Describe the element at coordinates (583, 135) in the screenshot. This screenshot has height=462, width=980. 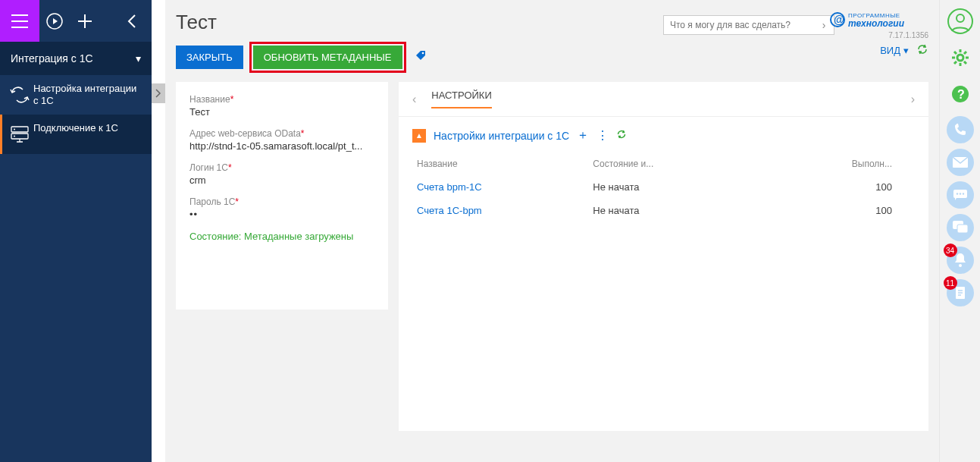
I see `add-row-icon: ＋` at that location.